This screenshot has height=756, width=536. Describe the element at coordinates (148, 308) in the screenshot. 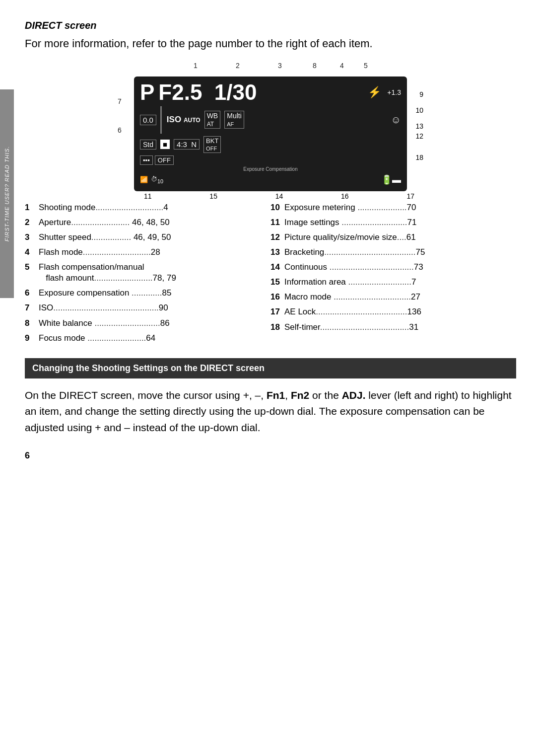

I see `item-7: 7 ISO...................................…` at that location.